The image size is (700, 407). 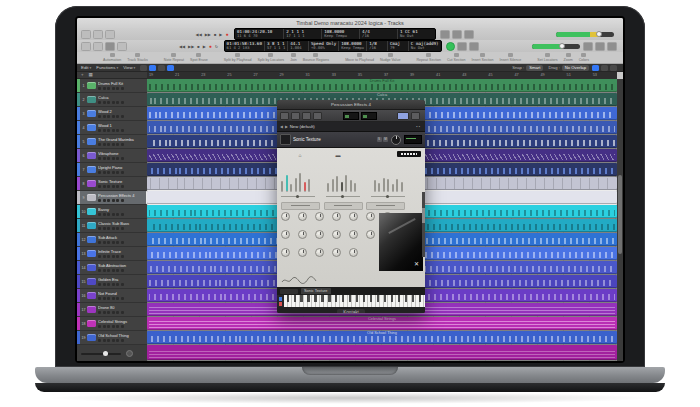 I want to click on lcd-cell: Cmaj79, so click(x=398, y=46).